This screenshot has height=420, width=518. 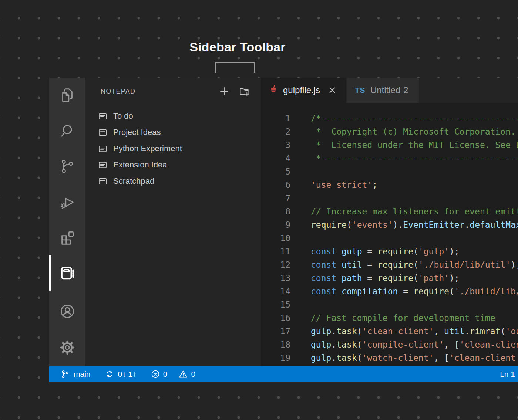 I want to click on code-text: *---------------------------------------…, so click(x=414, y=158).